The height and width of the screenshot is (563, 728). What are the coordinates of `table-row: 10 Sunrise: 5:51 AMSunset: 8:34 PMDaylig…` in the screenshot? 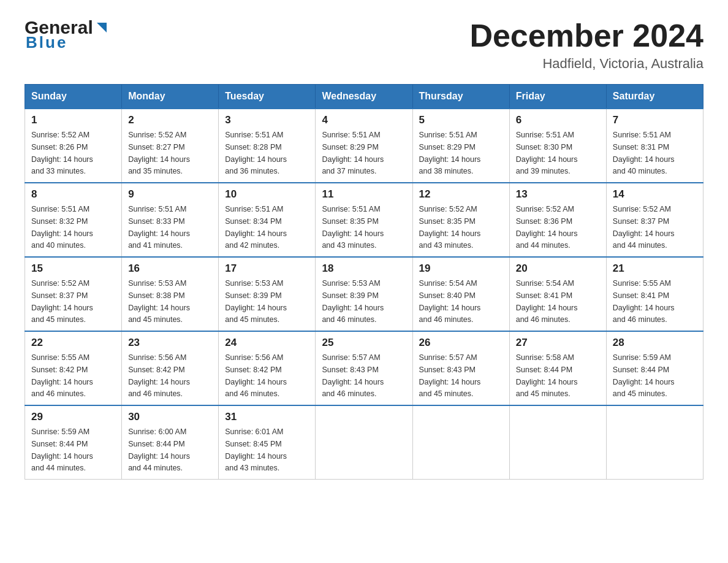 It's located at (267, 220).